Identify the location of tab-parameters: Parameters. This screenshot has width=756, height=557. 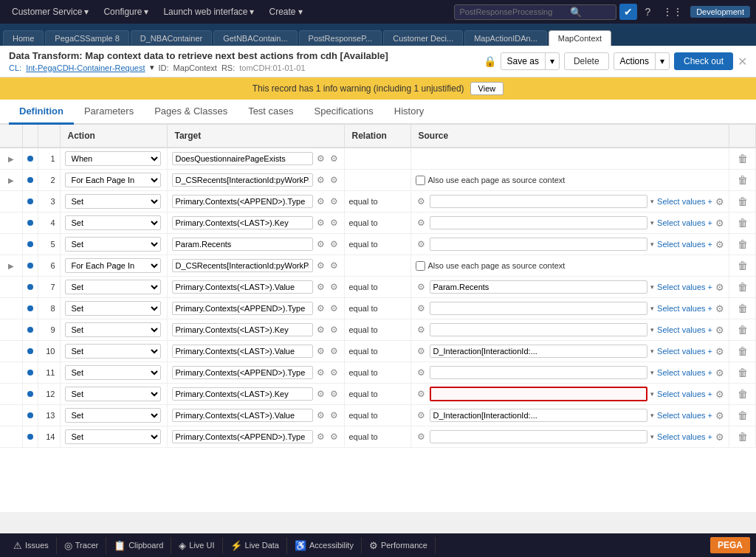
(109, 112).